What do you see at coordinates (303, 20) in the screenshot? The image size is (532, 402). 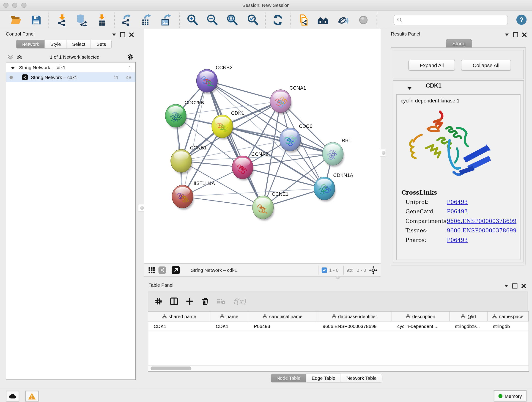 I see `duplicate-network-icon` at bounding box center [303, 20].